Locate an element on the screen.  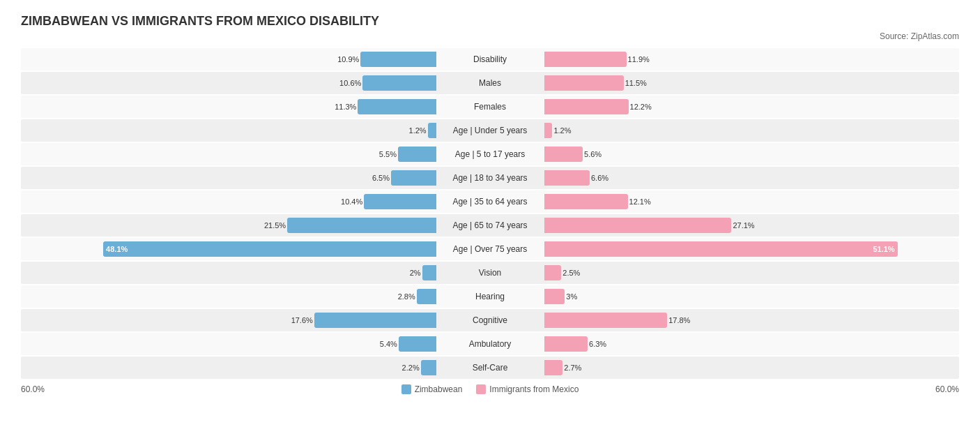
bar-row: 10.4%Age | 35 to 64 years12.1% is located at coordinates (490, 202).